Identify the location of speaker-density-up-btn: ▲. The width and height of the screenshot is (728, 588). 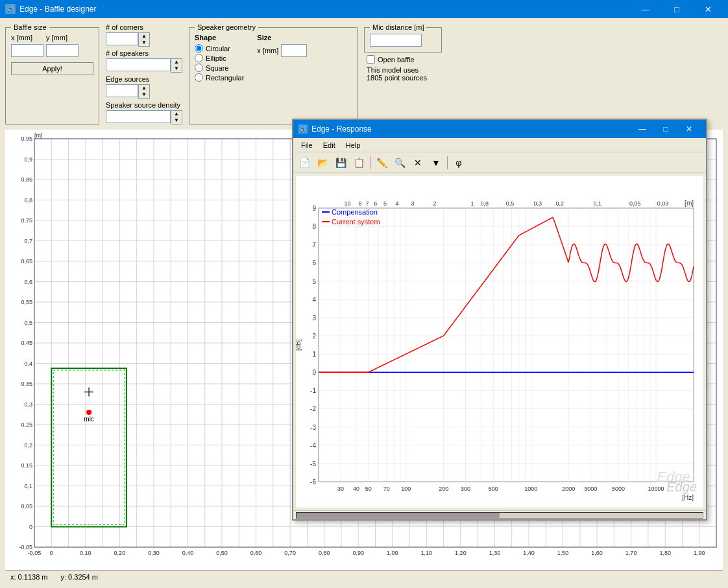
(176, 114).